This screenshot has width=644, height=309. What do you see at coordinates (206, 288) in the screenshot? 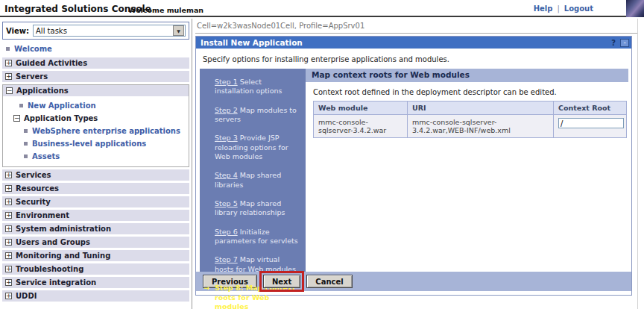
I see `current-step-arrow-icon: →` at bounding box center [206, 288].